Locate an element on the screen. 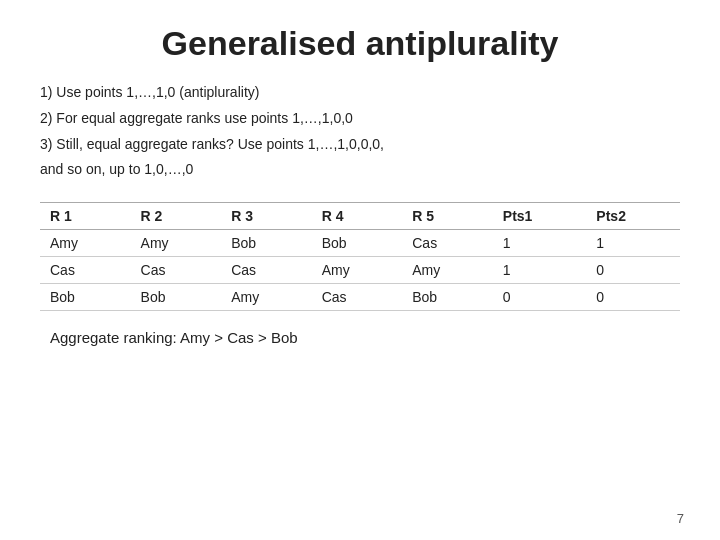 This screenshot has width=720, height=540. desc-line2: 2) For equal aggregate ranks use points … is located at coordinates (360, 119).